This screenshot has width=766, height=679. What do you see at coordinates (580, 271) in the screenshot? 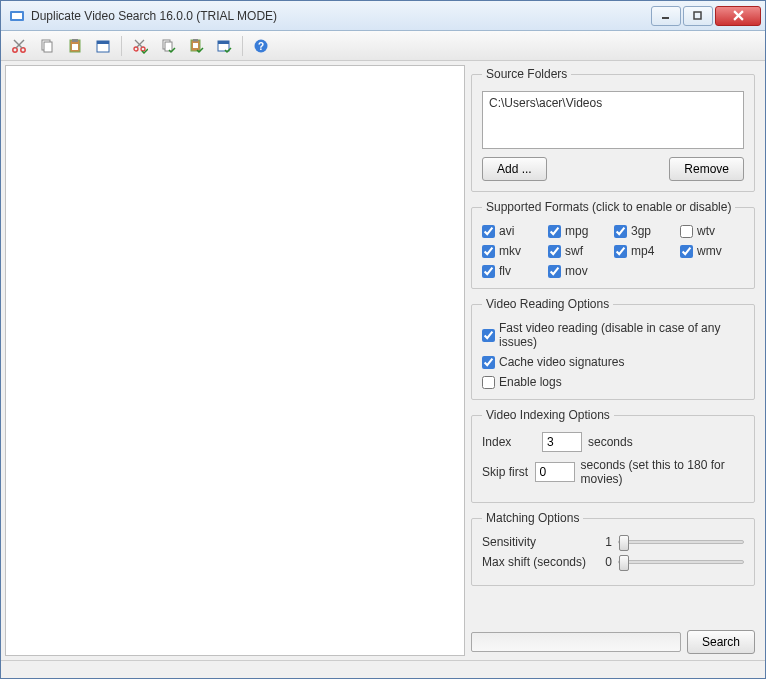
I see `format-checkbox-mov: mov` at bounding box center [580, 271].